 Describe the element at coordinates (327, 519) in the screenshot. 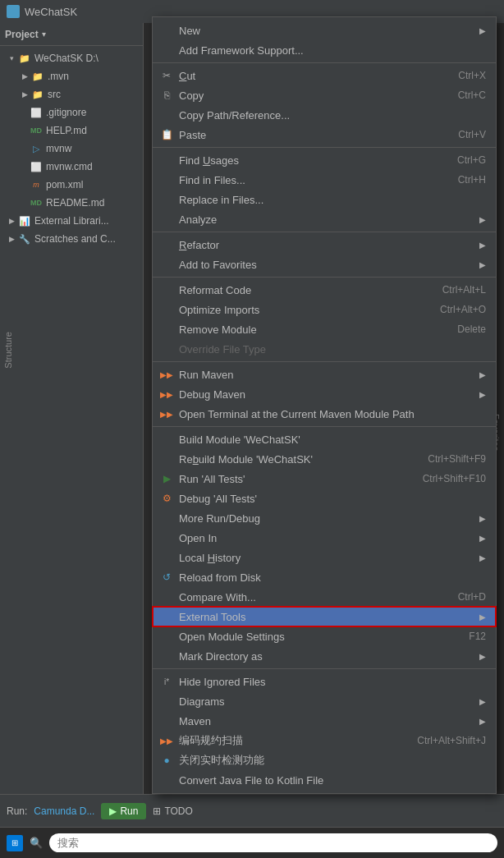

I see `menu-label-more-run-debug: More Run/Debug` at that location.